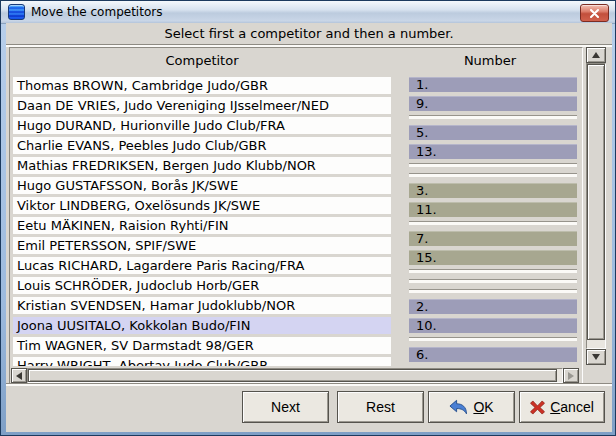 The image size is (616, 436). What do you see at coordinates (493, 210) in the screenshot?
I see `number-chip: 11.` at bounding box center [493, 210].